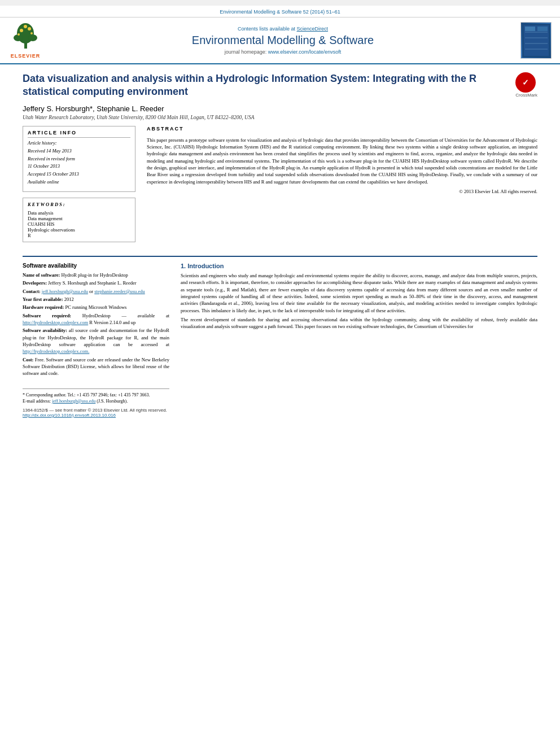  What do you see at coordinates (537, 41) in the screenshot?
I see `journal-thumbnail` at bounding box center [537, 41].